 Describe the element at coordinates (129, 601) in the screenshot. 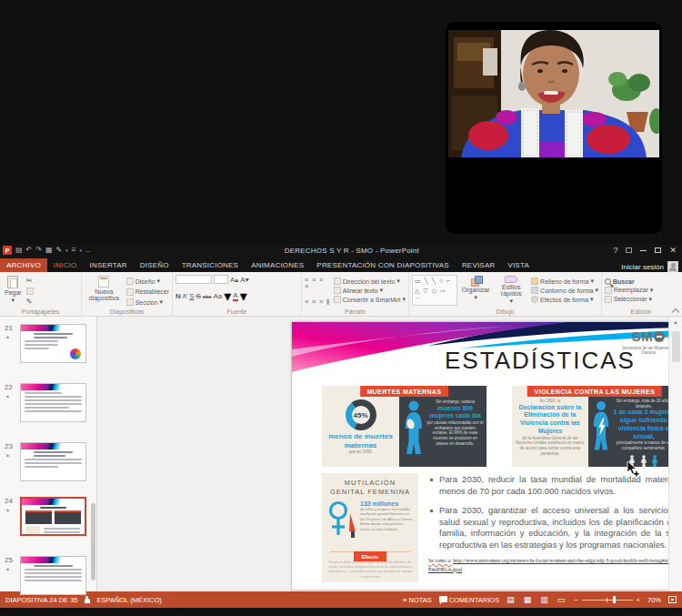

I see `language-status: ESPAÑOL (MÉXICO)` at that location.